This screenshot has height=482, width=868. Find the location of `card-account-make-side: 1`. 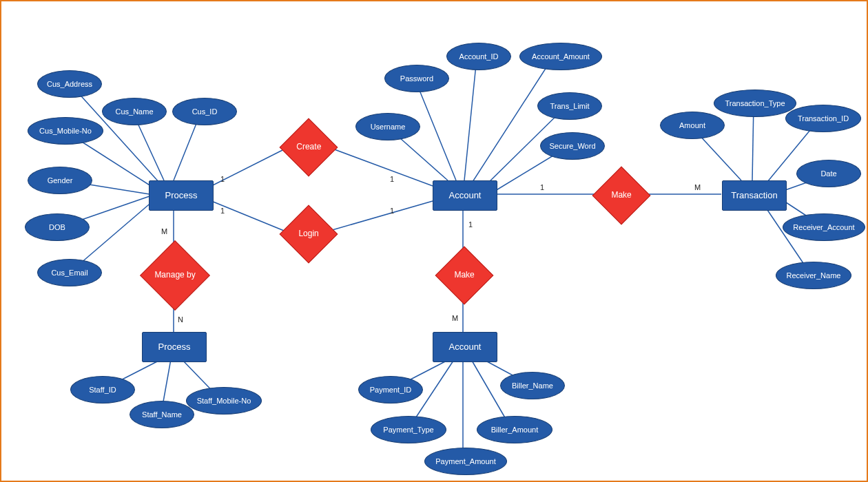

card-account-make-side: 1 is located at coordinates (542, 187).